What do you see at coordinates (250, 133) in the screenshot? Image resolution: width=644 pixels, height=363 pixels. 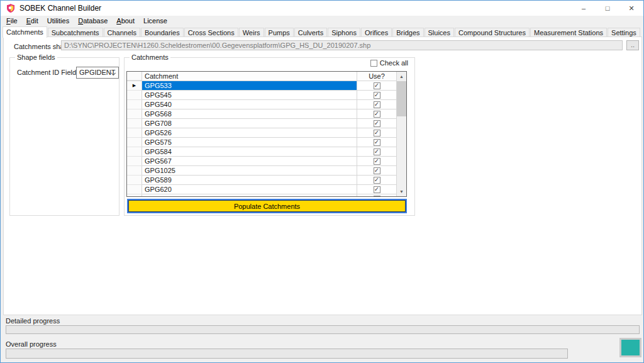 I see `catchment-cell: GPG526` at bounding box center [250, 133].